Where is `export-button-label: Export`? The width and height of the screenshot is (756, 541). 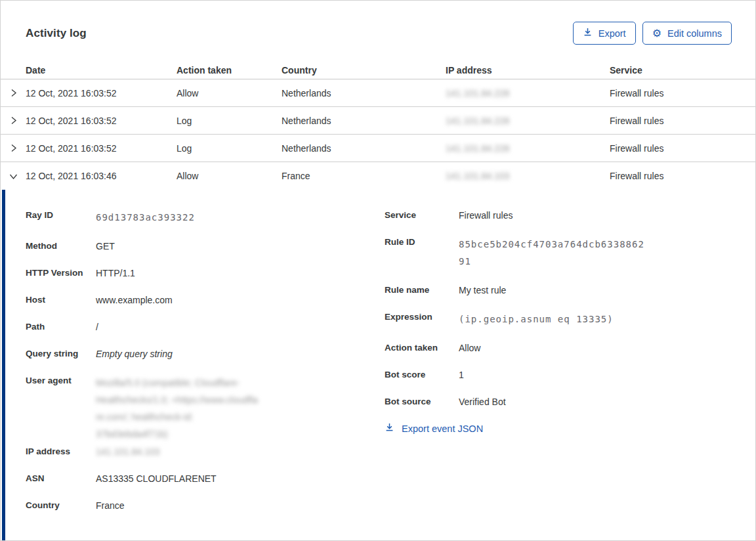
export-button-label: Export is located at coordinates (612, 33).